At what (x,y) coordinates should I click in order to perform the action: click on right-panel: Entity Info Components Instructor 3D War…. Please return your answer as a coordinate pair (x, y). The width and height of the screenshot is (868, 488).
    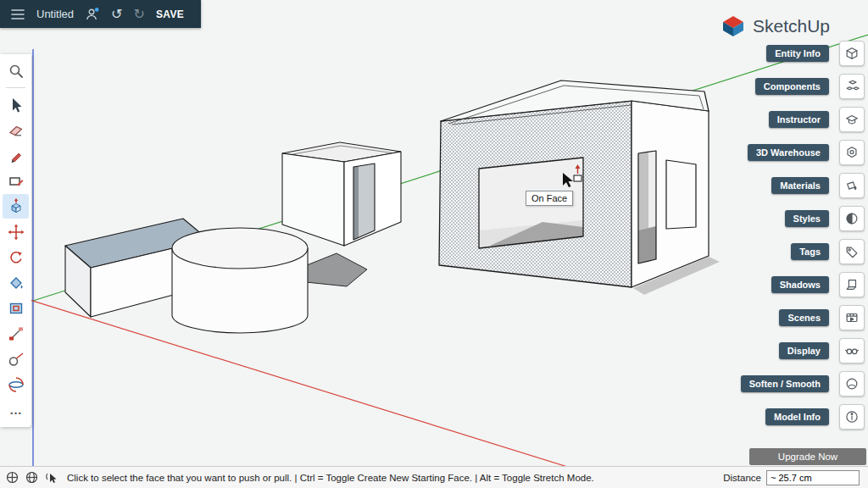
    Looking at the image, I should click on (803, 239).